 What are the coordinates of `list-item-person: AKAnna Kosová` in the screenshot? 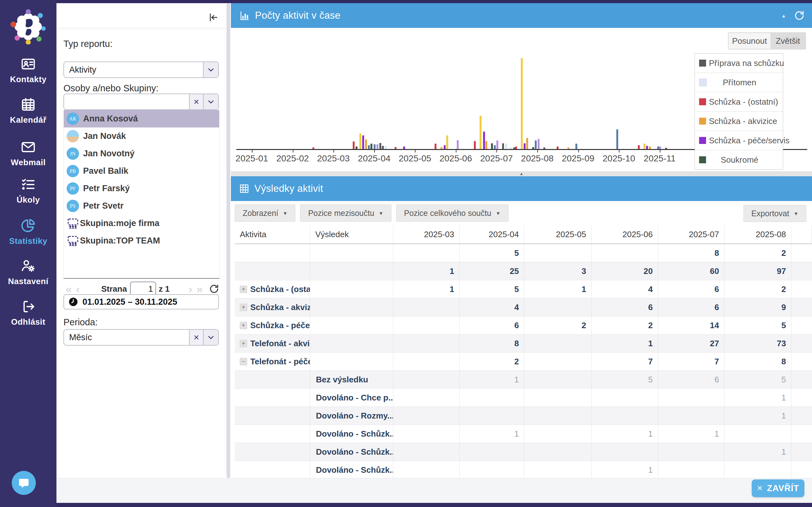 It's located at (142, 119).